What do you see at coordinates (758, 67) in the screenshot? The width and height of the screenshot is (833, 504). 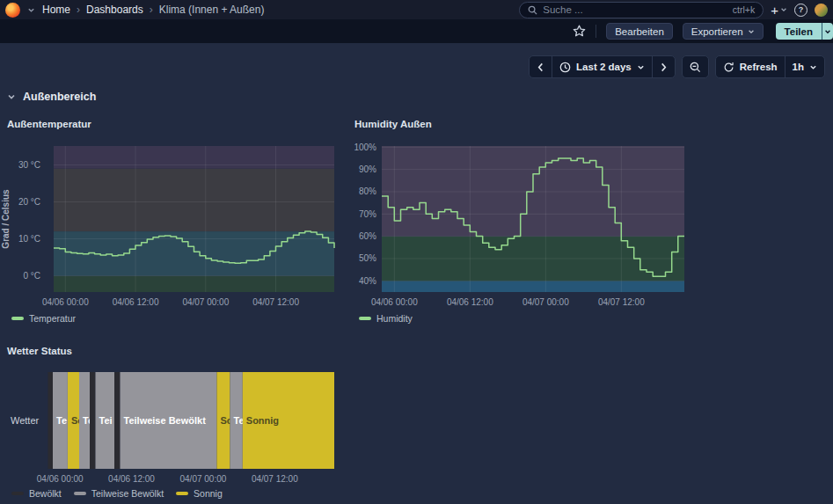 I see `refresh-label: Refresh` at bounding box center [758, 67].